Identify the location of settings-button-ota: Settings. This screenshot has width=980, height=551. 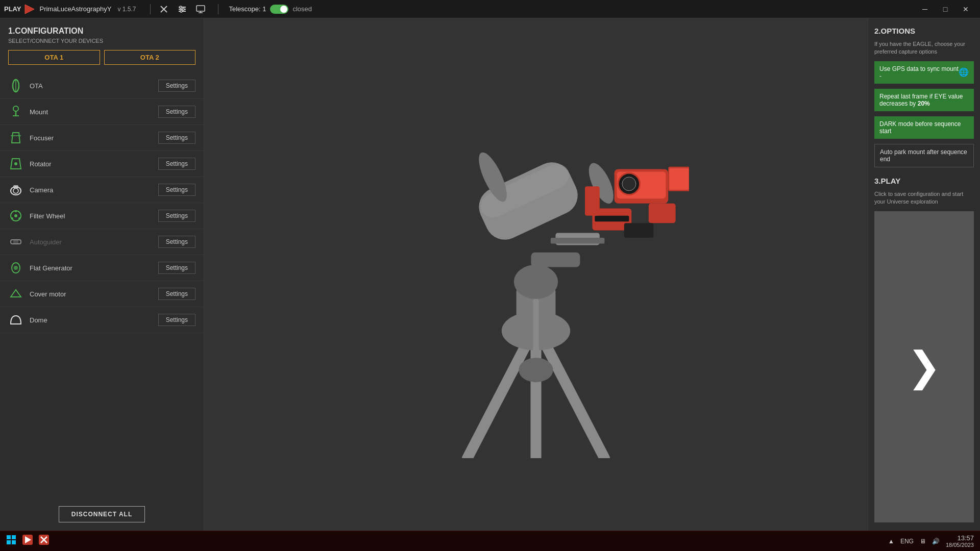
(177, 86).